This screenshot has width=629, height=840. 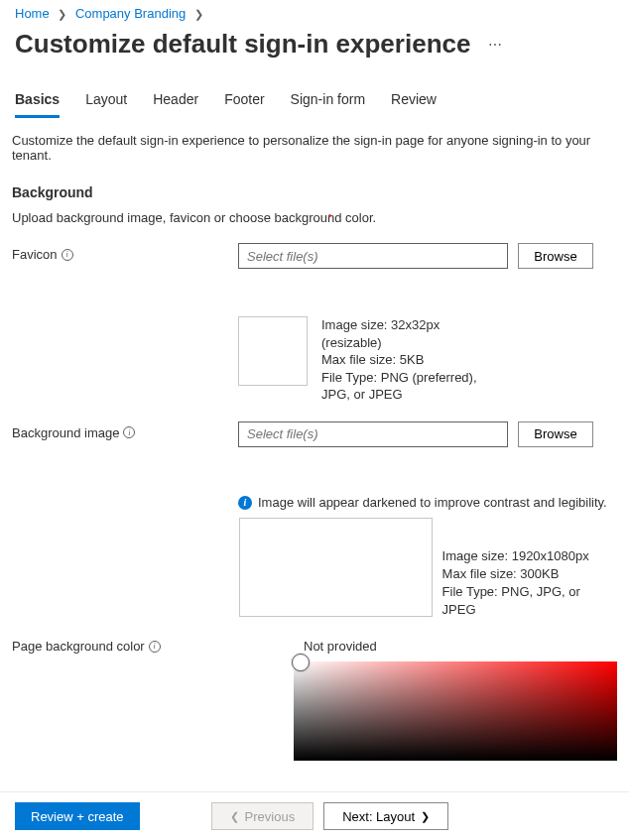 What do you see at coordinates (314, 192) in the screenshot?
I see `background-heading: Background` at bounding box center [314, 192].